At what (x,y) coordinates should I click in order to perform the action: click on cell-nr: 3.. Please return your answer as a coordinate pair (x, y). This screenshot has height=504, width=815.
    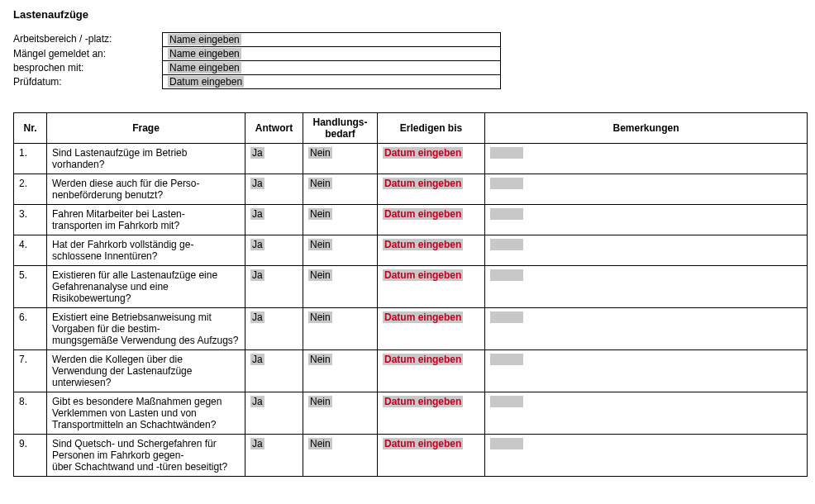
    Looking at the image, I should click on (31, 220).